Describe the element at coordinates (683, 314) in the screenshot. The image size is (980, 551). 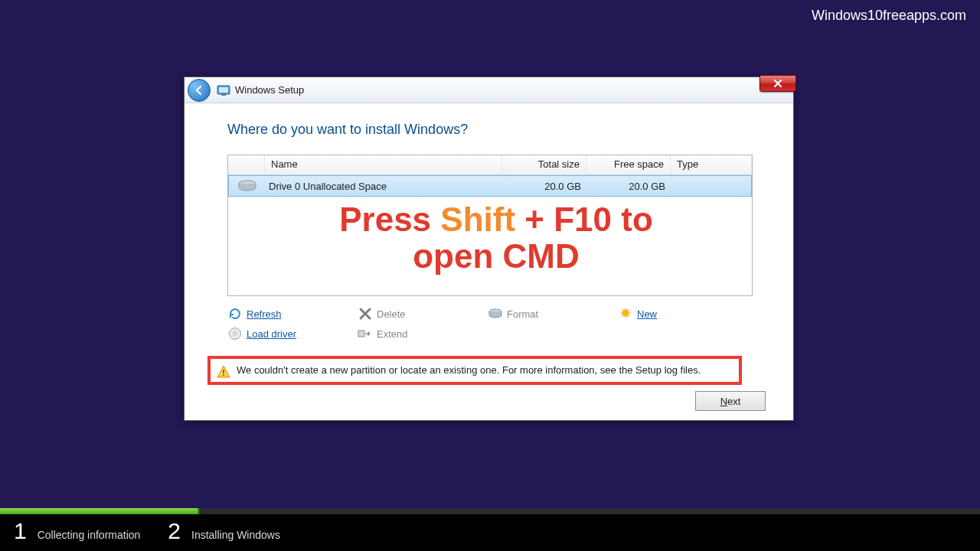
I see `new-action: New` at that location.